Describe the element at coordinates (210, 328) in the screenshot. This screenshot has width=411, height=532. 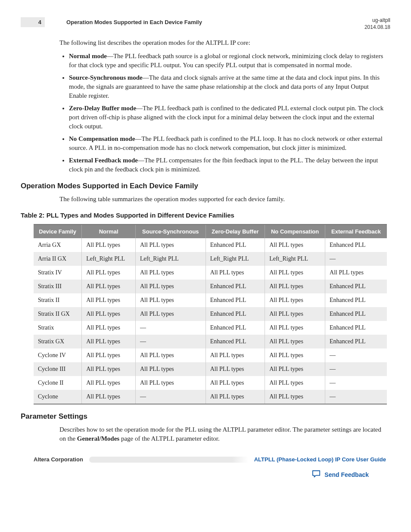
I see `table-row: StratixAll PLL types—Enhanced PLLAll PLL…` at that location.